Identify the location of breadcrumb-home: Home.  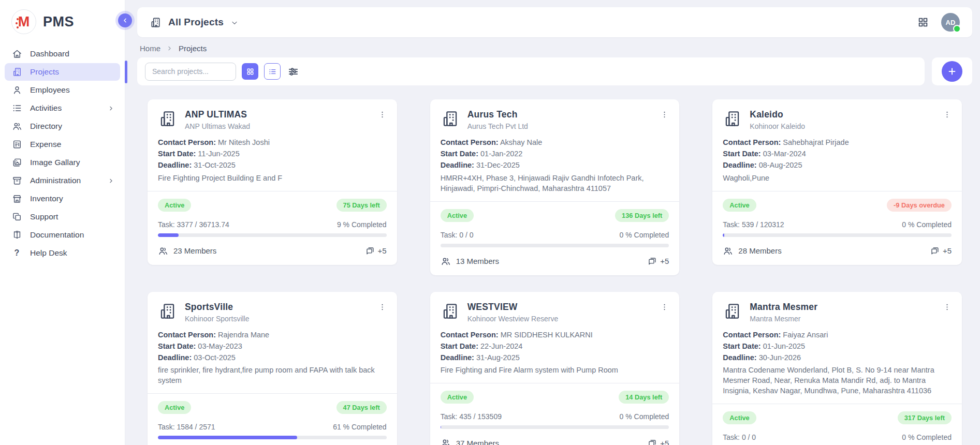
(150, 49).